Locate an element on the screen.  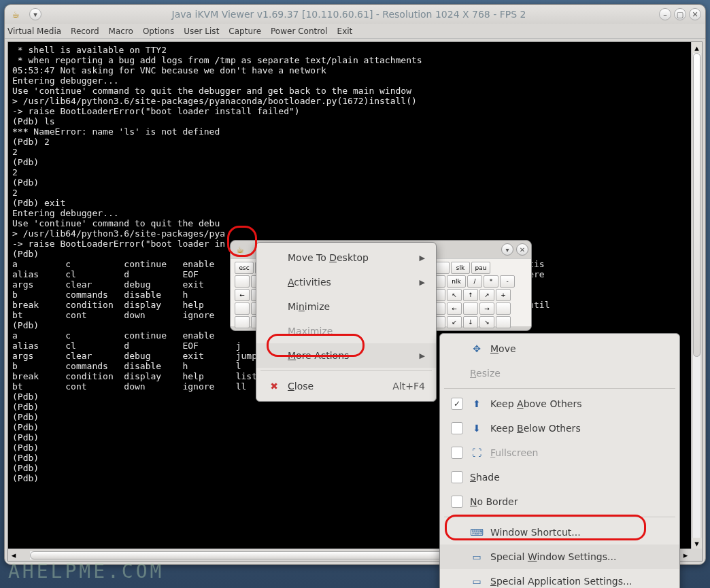
kbd-key: + is located at coordinates (503, 295).